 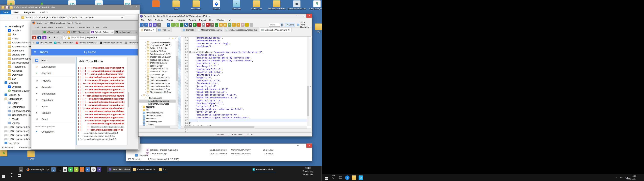 What do you see at coordinates (54, 60) in the screenshot?
I see `sidebar-item-inbox: ▣Inbox` at bounding box center [54, 60].